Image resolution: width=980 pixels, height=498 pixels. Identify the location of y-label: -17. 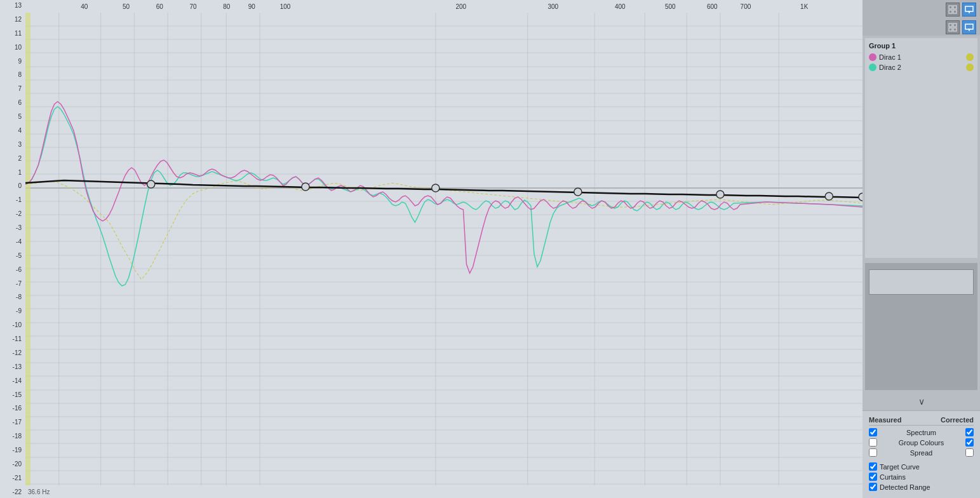
(13, 422).